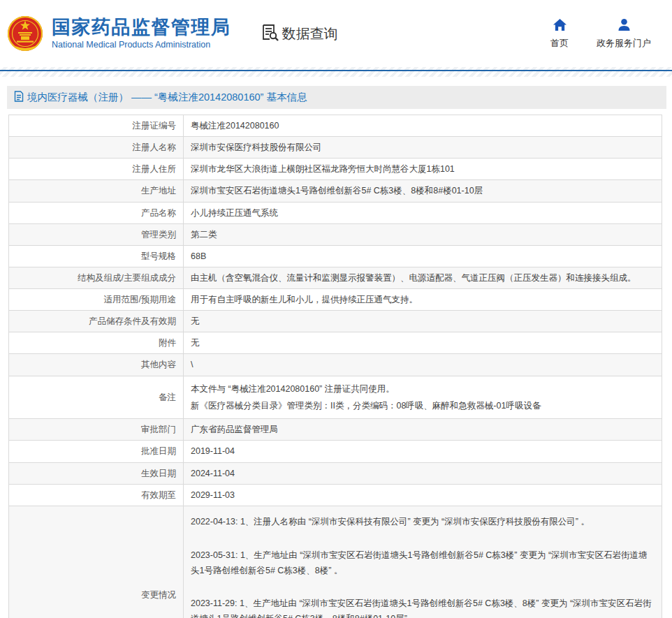  What do you see at coordinates (423, 212) in the screenshot?
I see `row-value: 小儿持续正压通气系统` at bounding box center [423, 212].